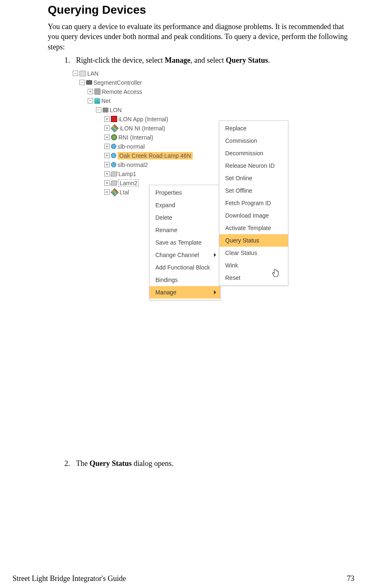  Describe the element at coordinates (183, 110) in the screenshot. I see `tree-lon: −LON` at that location.